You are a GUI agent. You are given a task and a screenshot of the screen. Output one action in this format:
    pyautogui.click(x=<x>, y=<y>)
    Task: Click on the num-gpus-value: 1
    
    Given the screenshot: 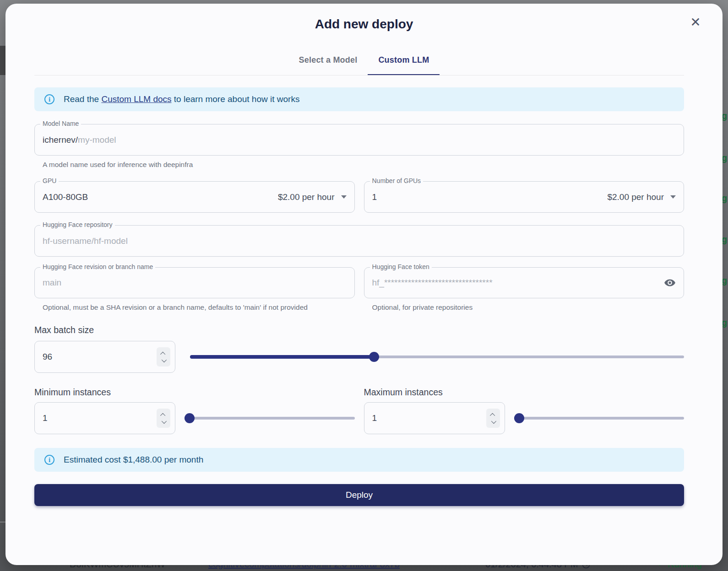 What is the action you would take?
    pyautogui.click(x=375, y=197)
    